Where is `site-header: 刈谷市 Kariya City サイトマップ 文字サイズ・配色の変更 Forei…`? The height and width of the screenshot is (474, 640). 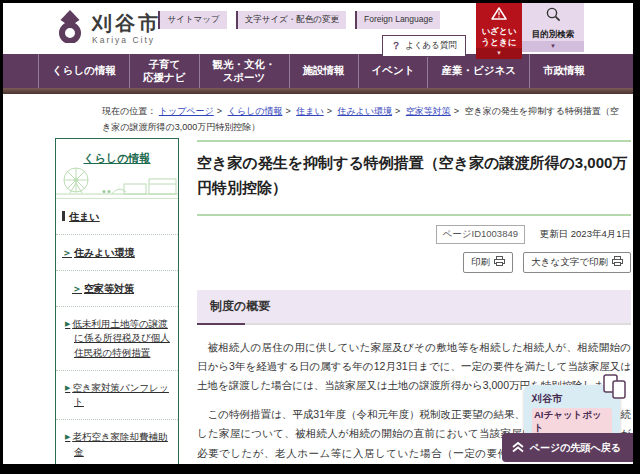
site-header: 刈谷市 Kariya City サイトマップ 文字サイズ・配色の変更 Forei… is located at coordinates (318, 28).